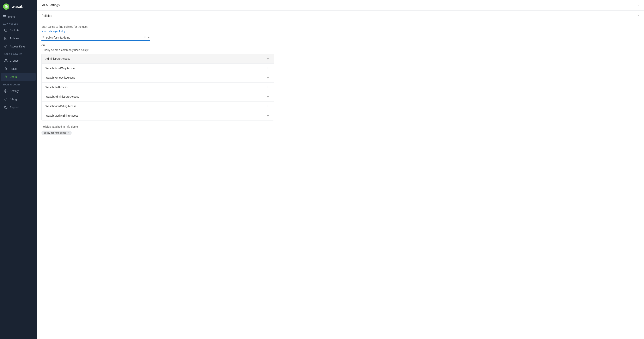 Image resolution: width=644 pixels, height=339 pixels. What do you see at coordinates (18, 84) in the screenshot?
I see `section-label-your-account: Your Account` at bounding box center [18, 84].